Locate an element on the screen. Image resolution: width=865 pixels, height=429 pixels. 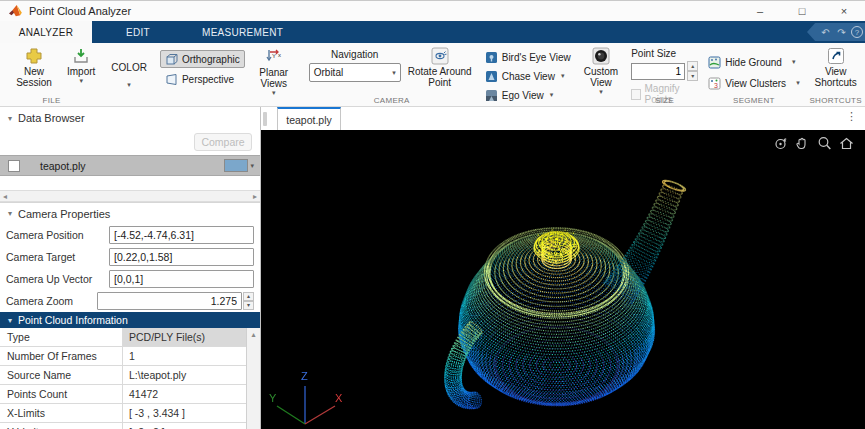
orthographic-icon is located at coordinates (172, 60).